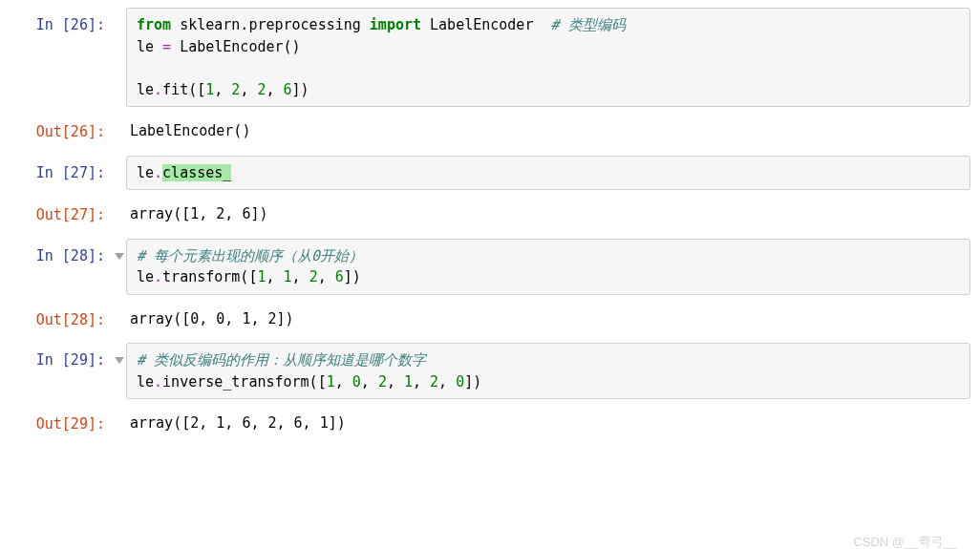  Describe the element at coordinates (553, 319) in the screenshot. I see `code-output: array([0, 0, 1, 2])` at that location.